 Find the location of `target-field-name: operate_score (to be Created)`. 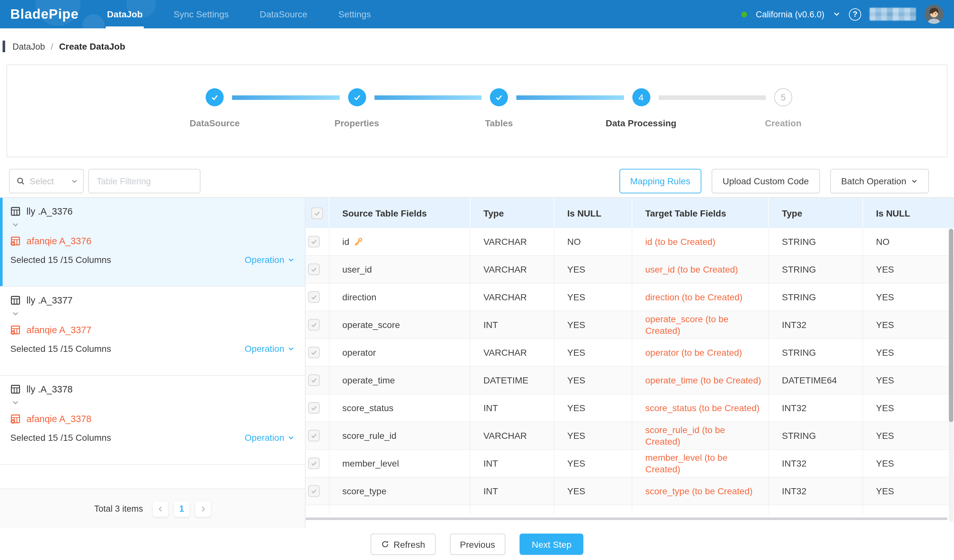

target-field-name: operate_score (to be Created) is located at coordinates (700, 325).